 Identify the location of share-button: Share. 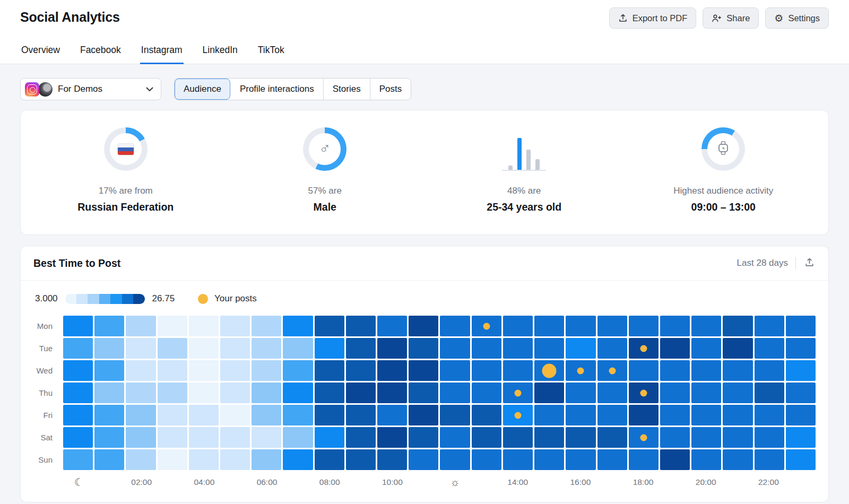
(731, 18).